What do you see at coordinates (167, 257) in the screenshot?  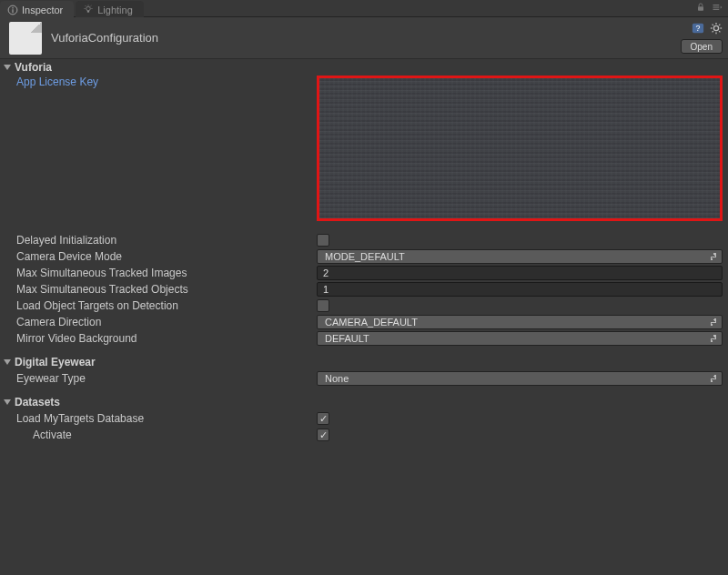 I see `camera-device-mode-label: Camera Device Mode` at bounding box center [167, 257].